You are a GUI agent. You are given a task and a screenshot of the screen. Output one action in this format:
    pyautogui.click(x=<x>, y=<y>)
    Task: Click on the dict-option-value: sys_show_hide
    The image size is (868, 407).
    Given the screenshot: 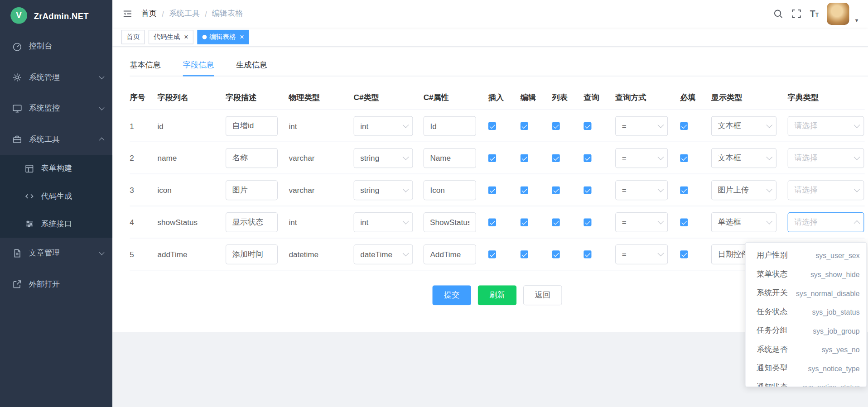 What is the action you would take?
    pyautogui.click(x=835, y=274)
    